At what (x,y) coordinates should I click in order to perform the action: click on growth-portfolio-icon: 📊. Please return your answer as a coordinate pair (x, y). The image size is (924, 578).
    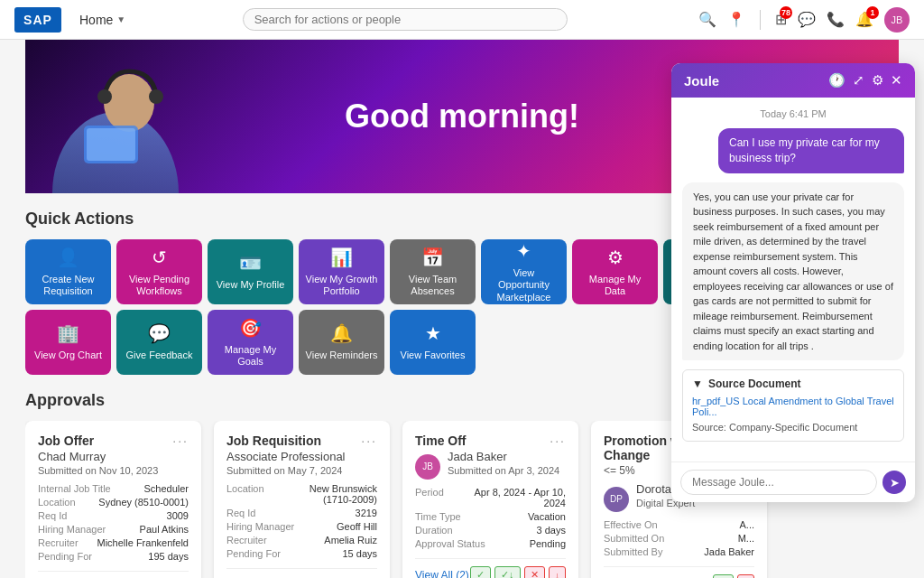
    Looking at the image, I should click on (341, 257).